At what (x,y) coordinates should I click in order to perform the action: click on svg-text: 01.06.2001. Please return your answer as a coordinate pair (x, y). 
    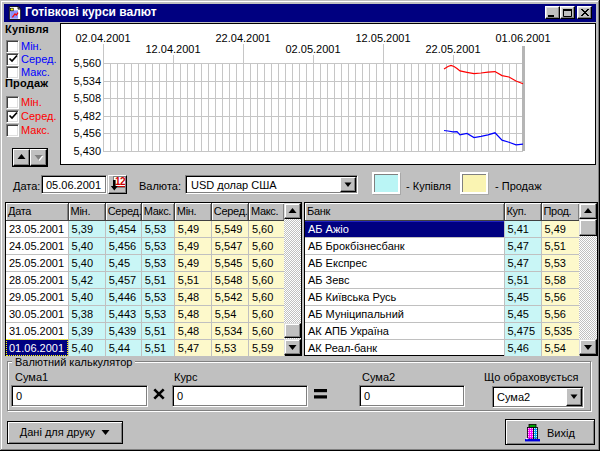
    Looking at the image, I should click on (522, 38).